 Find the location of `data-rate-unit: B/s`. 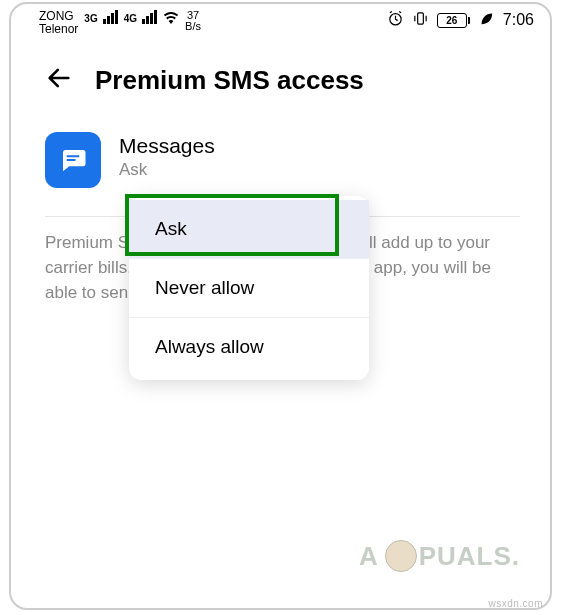

data-rate-unit: B/s is located at coordinates (193, 26).